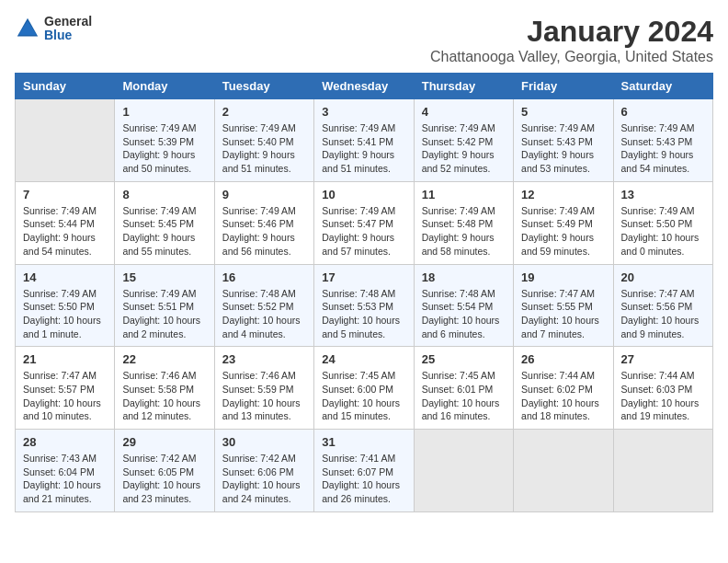 The image size is (728, 563). I want to click on day-number: 10, so click(364, 195).